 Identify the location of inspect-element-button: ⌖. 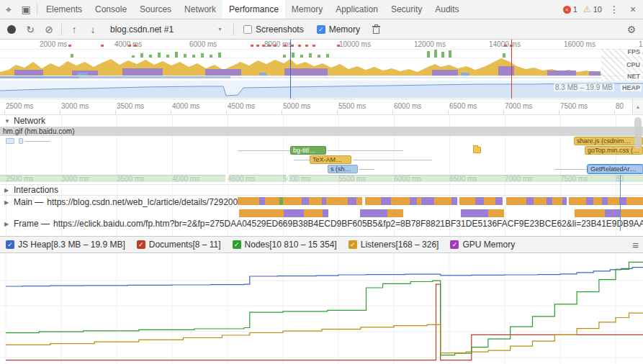
(9, 9).